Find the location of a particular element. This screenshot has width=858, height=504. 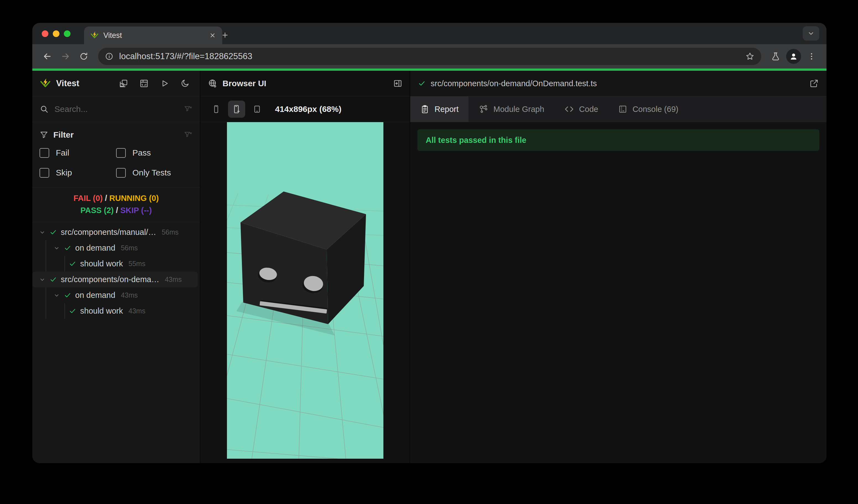

filter-options: Fail Pass Skip is located at coordinates (116, 163).